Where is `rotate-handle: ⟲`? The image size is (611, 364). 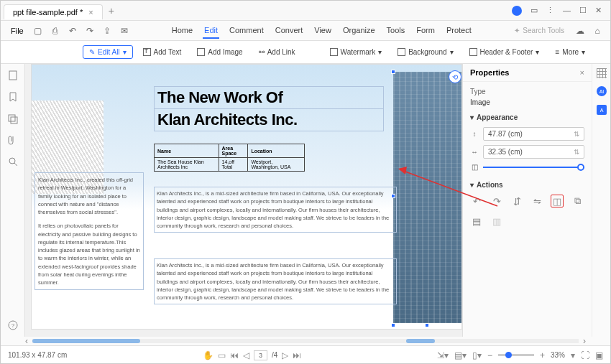
rotate-handle: ⟲ is located at coordinates (455, 77).